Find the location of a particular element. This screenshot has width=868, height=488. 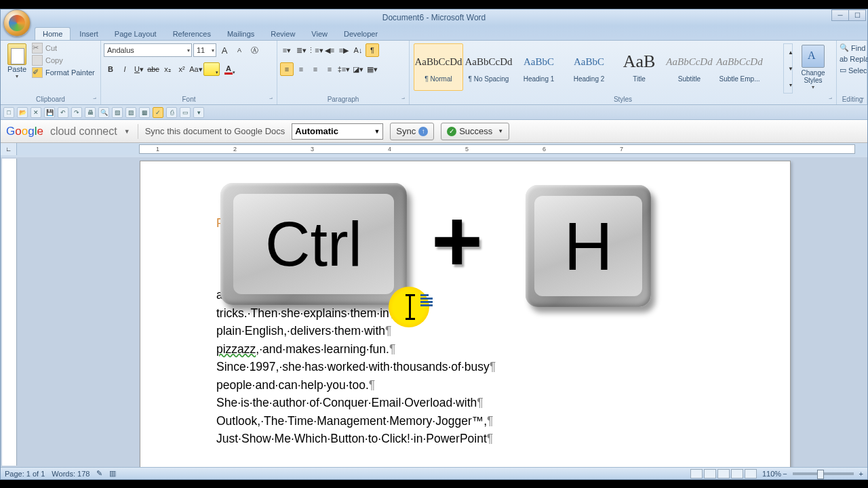

align-right-button: ≡ is located at coordinates (315, 69).